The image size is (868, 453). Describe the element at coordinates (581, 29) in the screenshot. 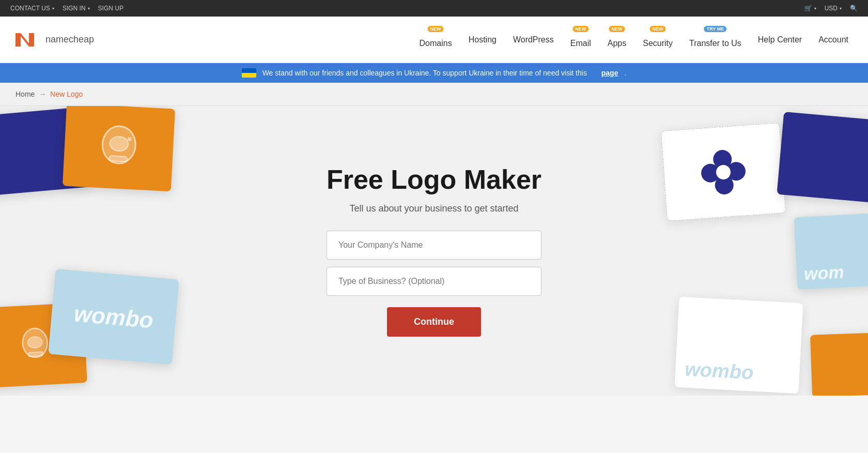

I see `email-badge: NEW` at that location.